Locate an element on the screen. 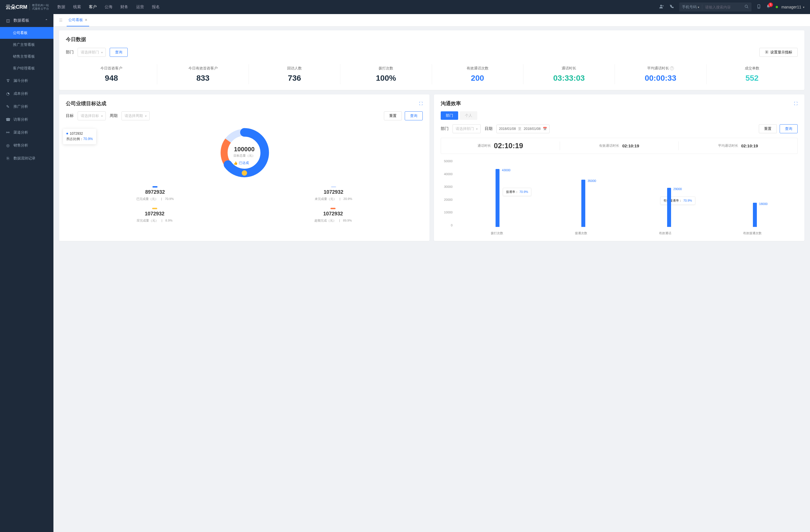 This screenshot has height=532, width=810. sidebar-icon: ⎘ is located at coordinates (8, 159).